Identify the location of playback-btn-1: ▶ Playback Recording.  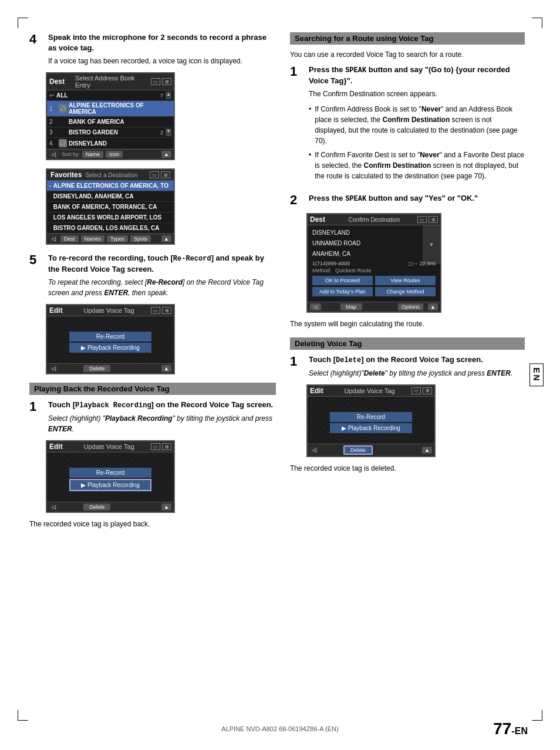
(110, 347).